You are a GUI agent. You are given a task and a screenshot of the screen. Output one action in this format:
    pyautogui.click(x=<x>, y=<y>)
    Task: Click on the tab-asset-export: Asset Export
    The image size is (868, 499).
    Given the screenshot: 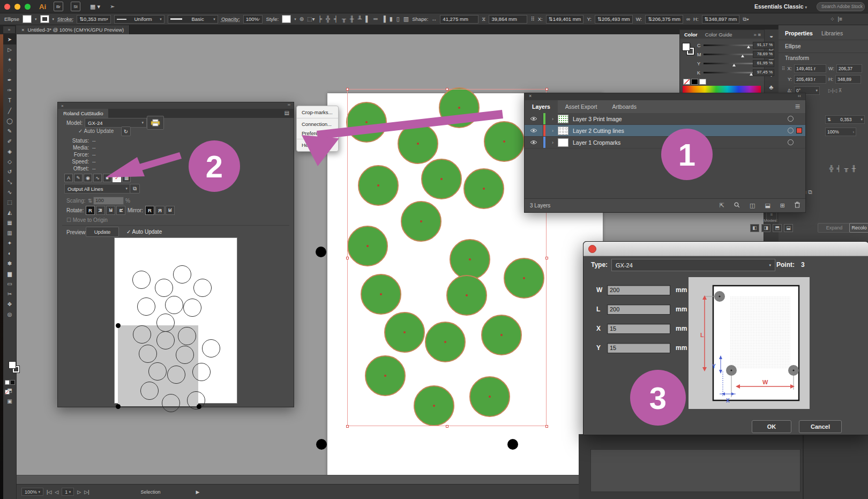 What is the action you would take?
    pyautogui.click(x=581, y=107)
    